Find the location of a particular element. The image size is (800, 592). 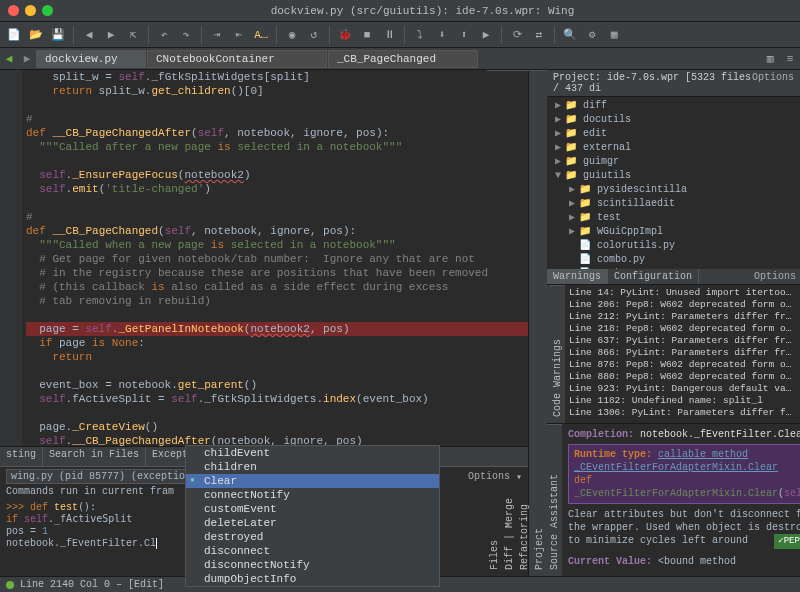

step-out-icon: ⬆ is located at coordinates (464, 35).